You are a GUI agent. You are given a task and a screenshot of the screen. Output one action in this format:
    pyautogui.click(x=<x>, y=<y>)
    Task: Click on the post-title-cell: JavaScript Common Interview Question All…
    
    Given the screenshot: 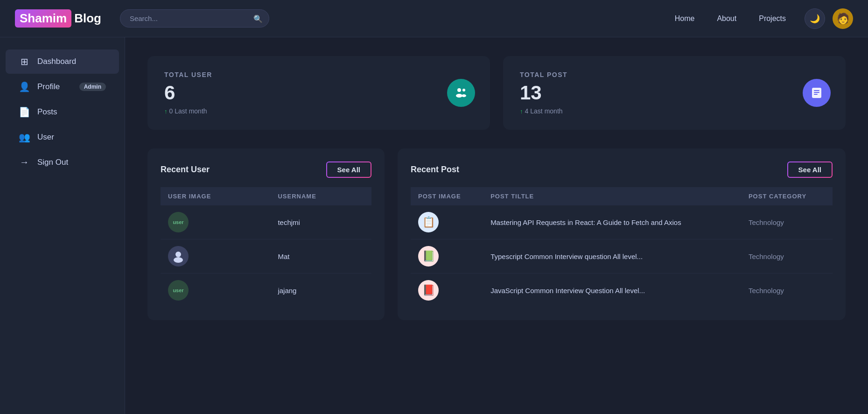 What is the action you would take?
    pyautogui.click(x=612, y=290)
    